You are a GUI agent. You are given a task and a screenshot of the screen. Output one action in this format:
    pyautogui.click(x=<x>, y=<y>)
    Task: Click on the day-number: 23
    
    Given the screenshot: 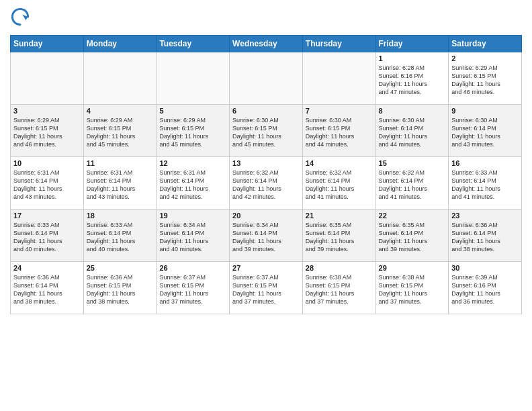 What is the action you would take?
    pyautogui.click(x=485, y=216)
    